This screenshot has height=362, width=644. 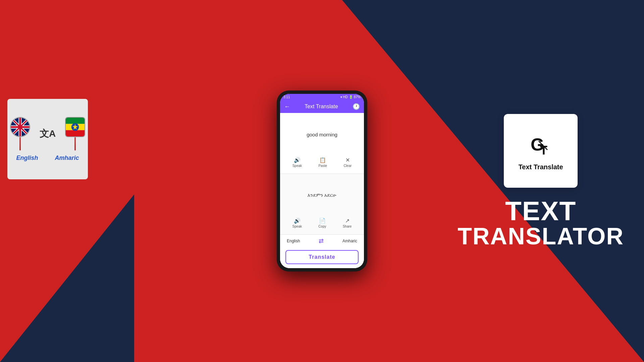 I want to click on phone-screen: 3:11 ▾ HD 🔋 87% ← Text Translate 🕐 good …, so click(x=322, y=181).